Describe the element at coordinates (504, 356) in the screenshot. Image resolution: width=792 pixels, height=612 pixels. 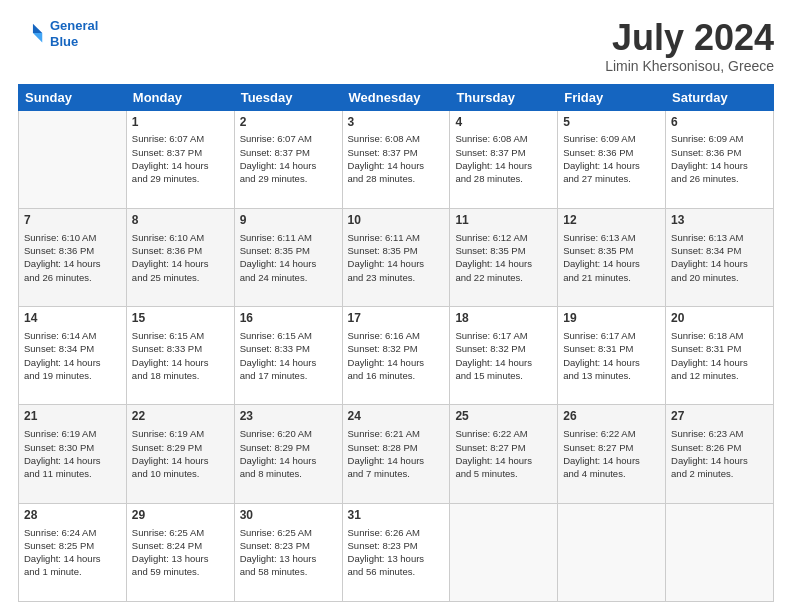
I see `cal-cell: 18Sunrise: 6:17 AMSunset: 8:32 PMDayligh…` at that location.